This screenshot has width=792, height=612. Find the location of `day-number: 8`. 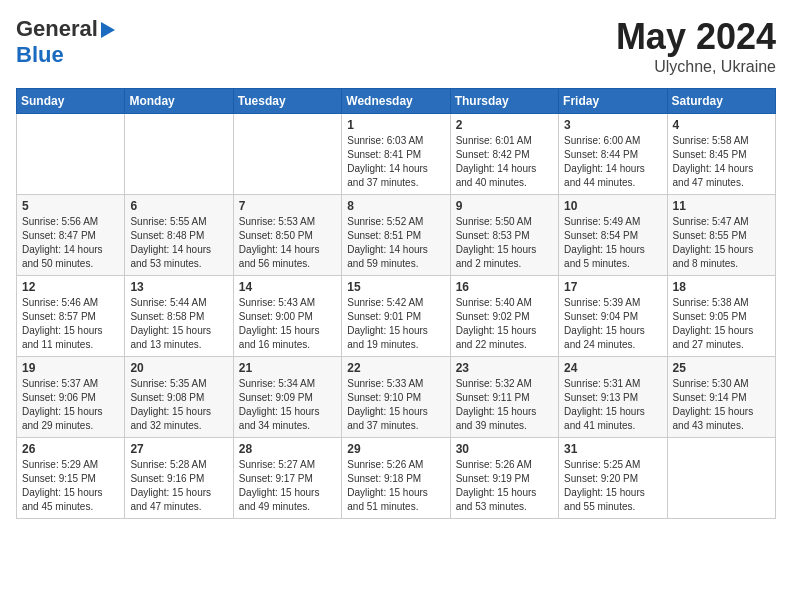

day-number: 8 is located at coordinates (396, 206).